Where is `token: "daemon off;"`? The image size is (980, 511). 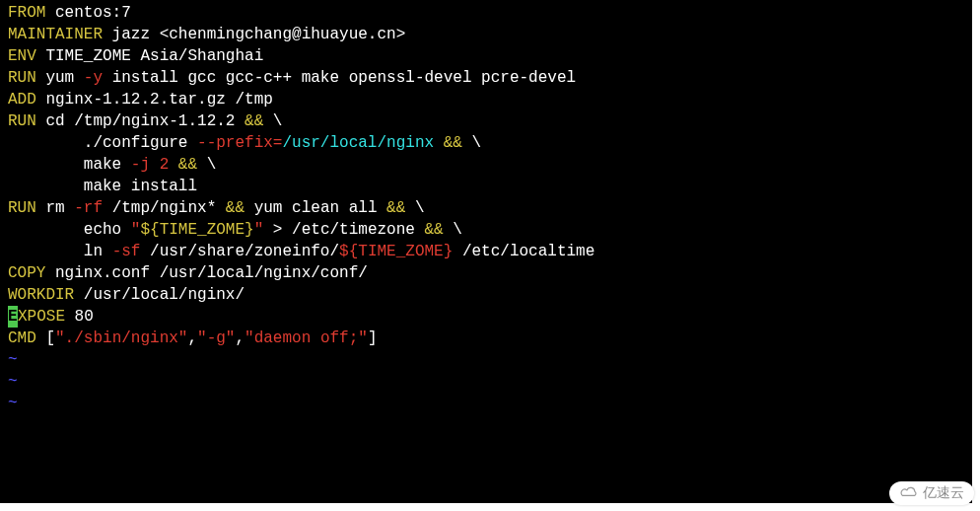 token: "daemon off;" is located at coordinates (306, 338).